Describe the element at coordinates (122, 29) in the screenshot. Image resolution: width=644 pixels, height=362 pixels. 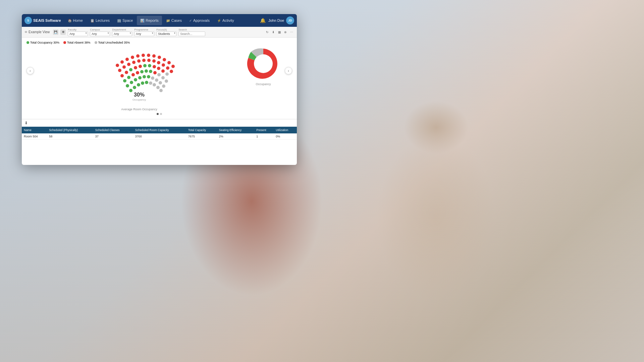
I see `department-label: Department` at that location.